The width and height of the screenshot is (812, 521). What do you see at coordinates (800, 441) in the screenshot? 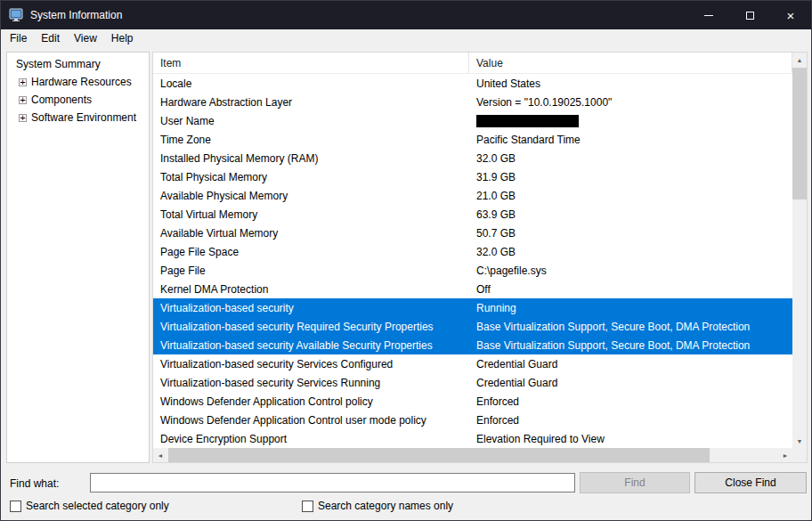
I see `scroll-down-icon: ▼` at bounding box center [800, 441].